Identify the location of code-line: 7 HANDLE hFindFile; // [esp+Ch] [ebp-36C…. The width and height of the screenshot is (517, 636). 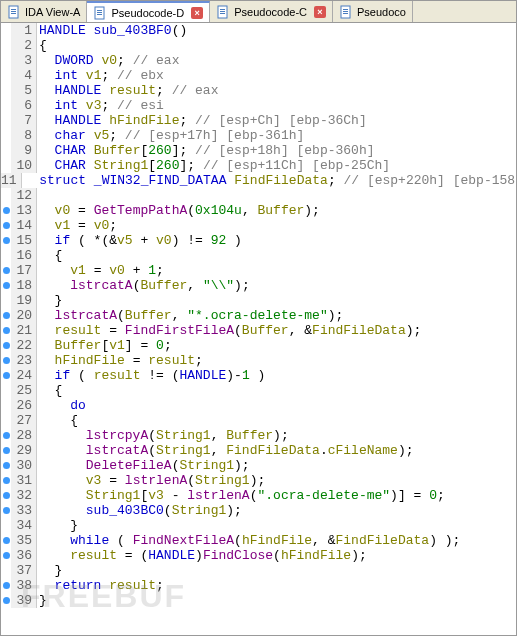
(258, 120).